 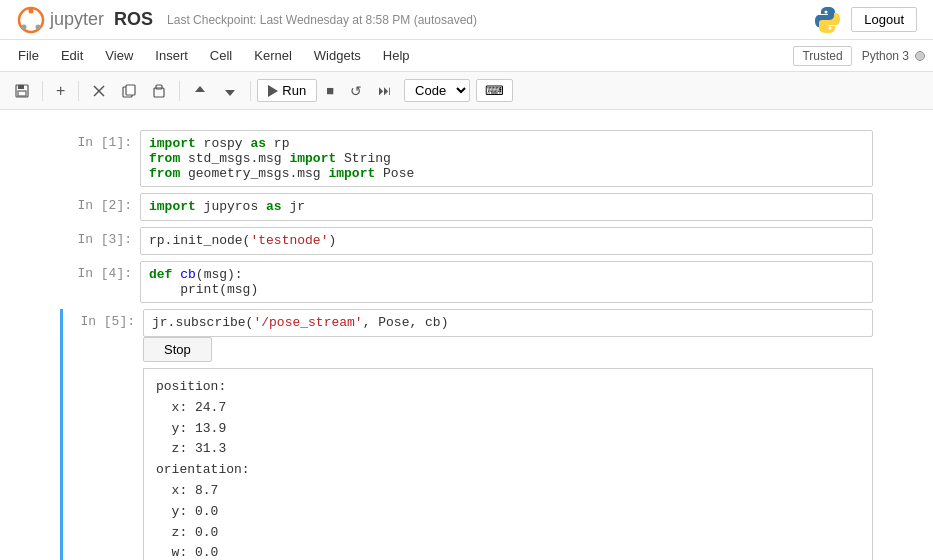 What do you see at coordinates (506, 158) in the screenshot?
I see `cell-1-input: import rospy as rp from std_msgs.msg imp…` at bounding box center [506, 158].